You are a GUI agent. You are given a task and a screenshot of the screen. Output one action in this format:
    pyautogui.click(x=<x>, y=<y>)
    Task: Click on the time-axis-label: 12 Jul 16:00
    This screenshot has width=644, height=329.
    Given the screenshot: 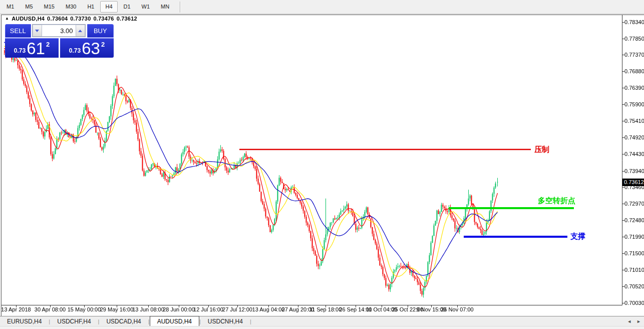 What is the action you would take?
    pyautogui.click(x=208, y=309)
    